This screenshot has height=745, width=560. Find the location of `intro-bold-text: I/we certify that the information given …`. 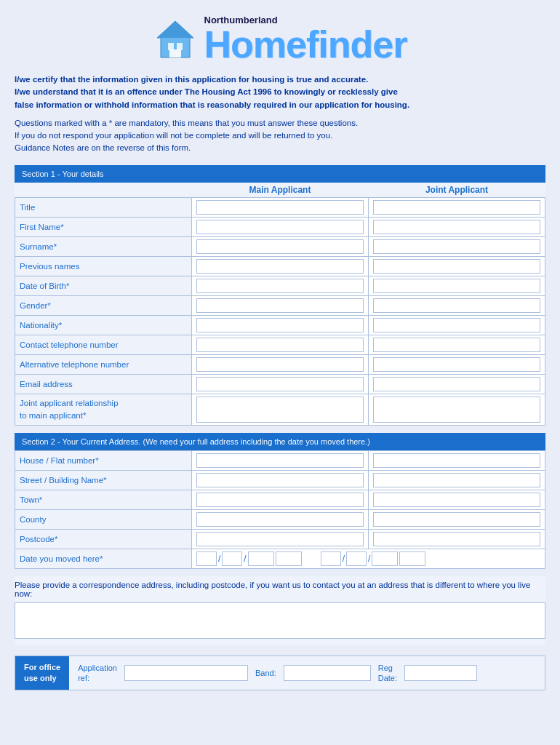

intro-bold-text: I/we certify that the information given … is located at coordinates (280, 92).